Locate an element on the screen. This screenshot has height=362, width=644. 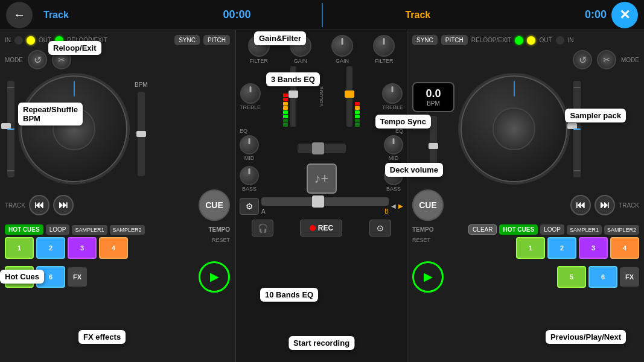
mode-btn-2-left: ✂ is located at coordinates (62, 60).